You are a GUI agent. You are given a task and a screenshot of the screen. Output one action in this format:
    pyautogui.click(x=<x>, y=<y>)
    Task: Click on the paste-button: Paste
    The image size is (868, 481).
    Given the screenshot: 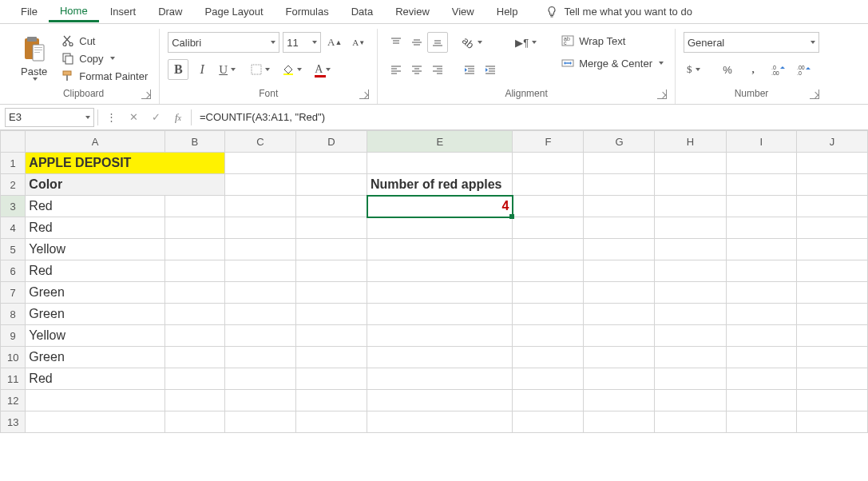 What is the action you would take?
    pyautogui.click(x=34, y=58)
    